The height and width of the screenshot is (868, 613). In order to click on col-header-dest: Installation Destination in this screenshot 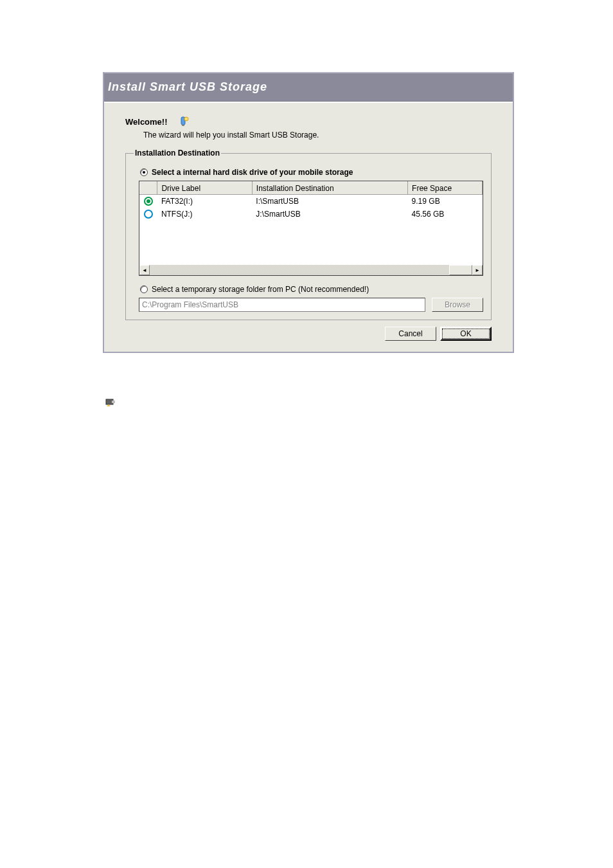, I will do `click(330, 188)`.